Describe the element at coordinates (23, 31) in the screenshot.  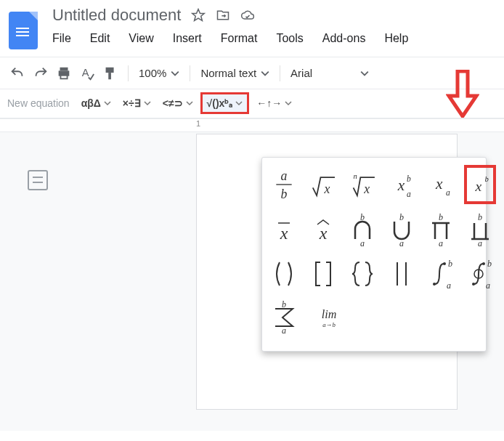
I see `docs-logo` at that location.